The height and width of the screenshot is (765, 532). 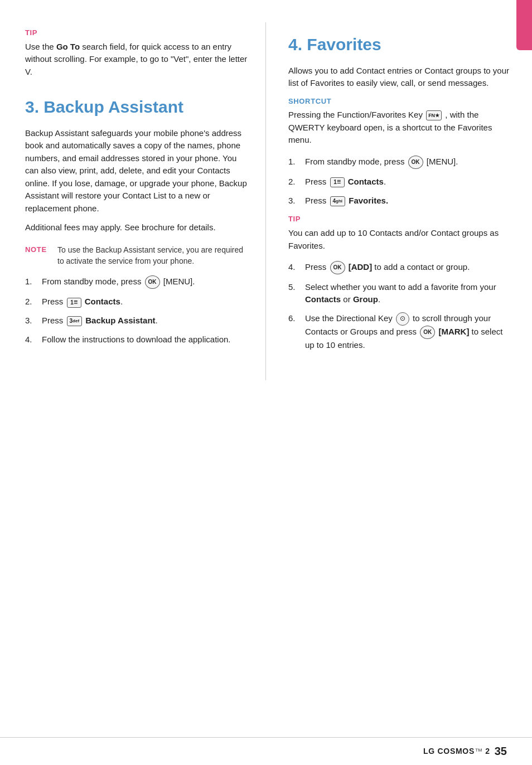 What do you see at coordinates (137, 321) in the screenshot?
I see `left-step-3: 3. Press 3 def Backup Assistant.` at bounding box center [137, 321].